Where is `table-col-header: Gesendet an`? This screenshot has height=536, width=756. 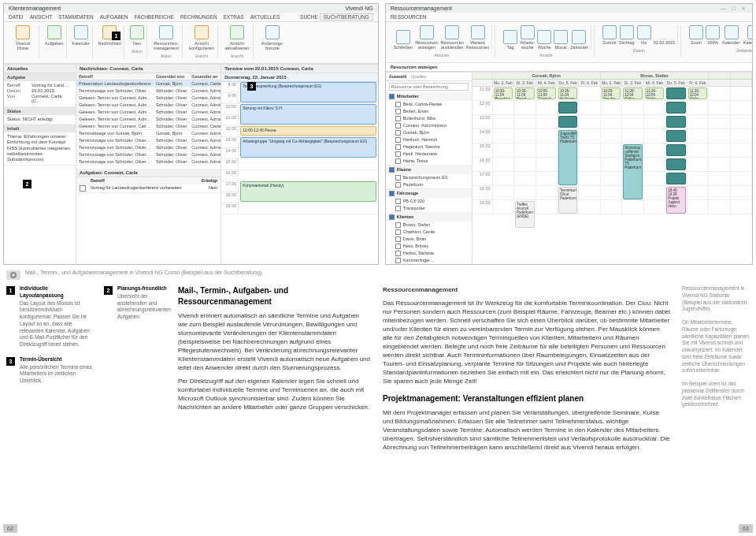
table-col-header: Gesendet an is located at coordinates (205, 77).